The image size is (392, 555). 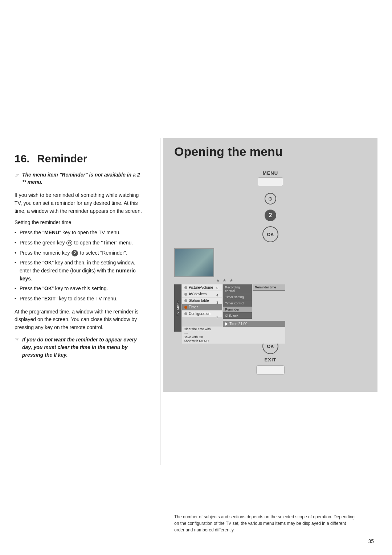 What do you see at coordinates (254, 324) in the screenshot?
I see `tv-time-display: Time 21:00` at bounding box center [254, 324].